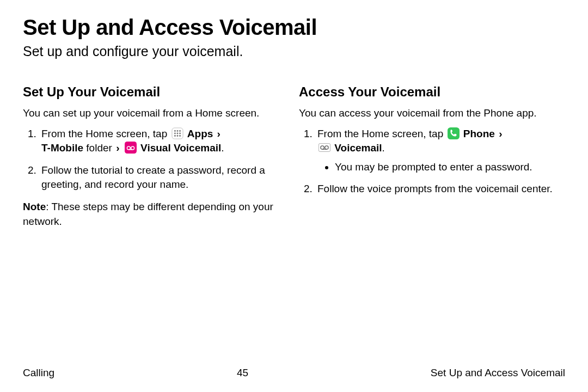 The image size is (588, 392). What do you see at coordinates (148, 214) in the screenshot?
I see `note-body: : These steps may be different depending…` at bounding box center [148, 214].